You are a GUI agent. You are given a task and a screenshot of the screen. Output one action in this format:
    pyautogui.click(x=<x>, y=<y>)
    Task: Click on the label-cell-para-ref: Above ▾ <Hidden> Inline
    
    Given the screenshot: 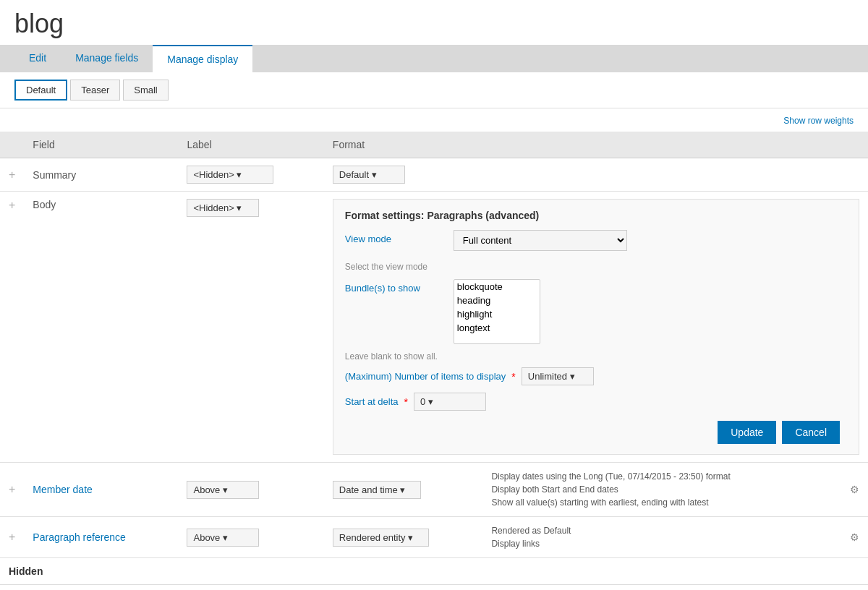 What is the action you would take?
    pyautogui.click(x=250, y=538)
    